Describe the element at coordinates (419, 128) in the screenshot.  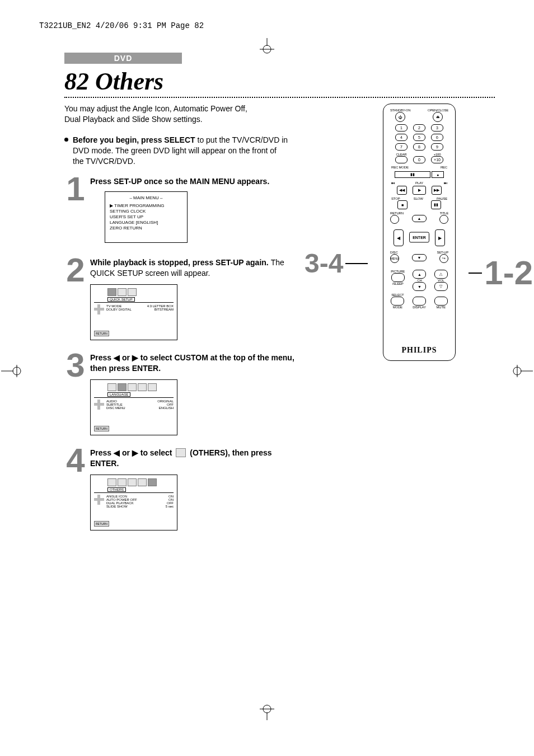
I see `numpad-2: 2` at that location.